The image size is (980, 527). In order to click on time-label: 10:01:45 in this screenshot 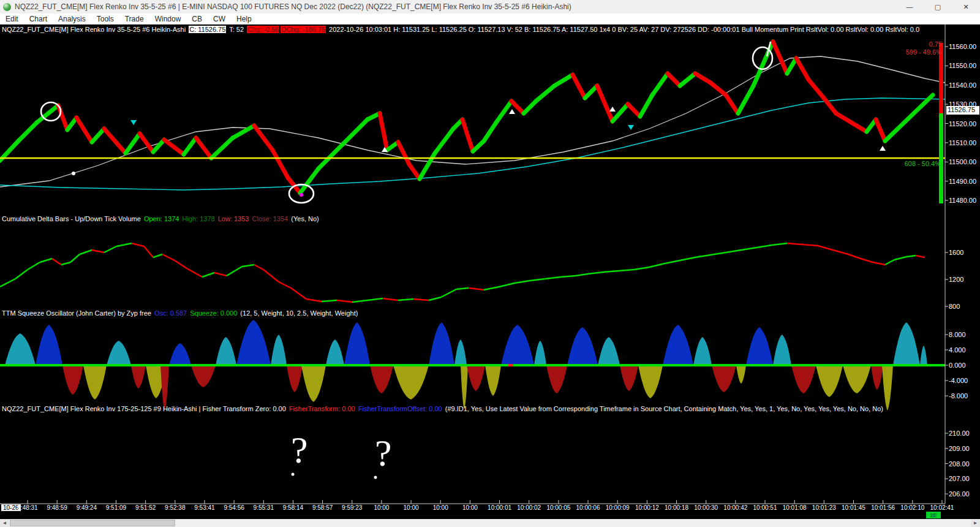, I will do `click(854, 507)`.